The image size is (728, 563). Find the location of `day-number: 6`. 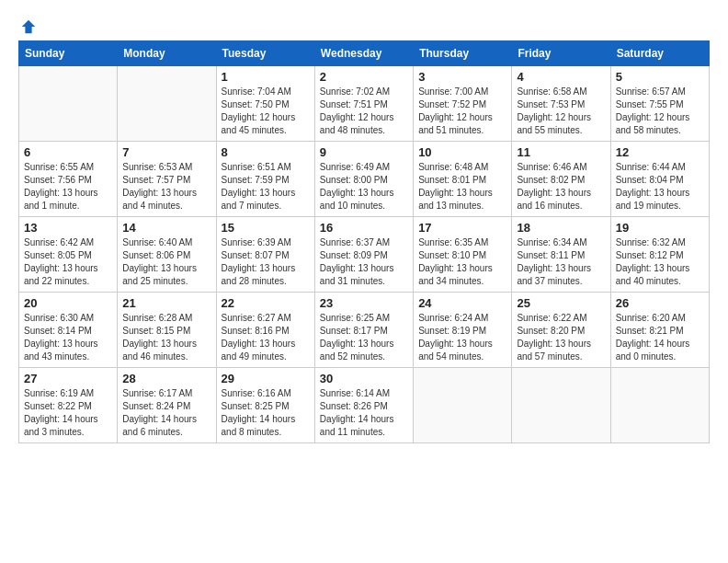

day-number: 6 is located at coordinates (68, 153).